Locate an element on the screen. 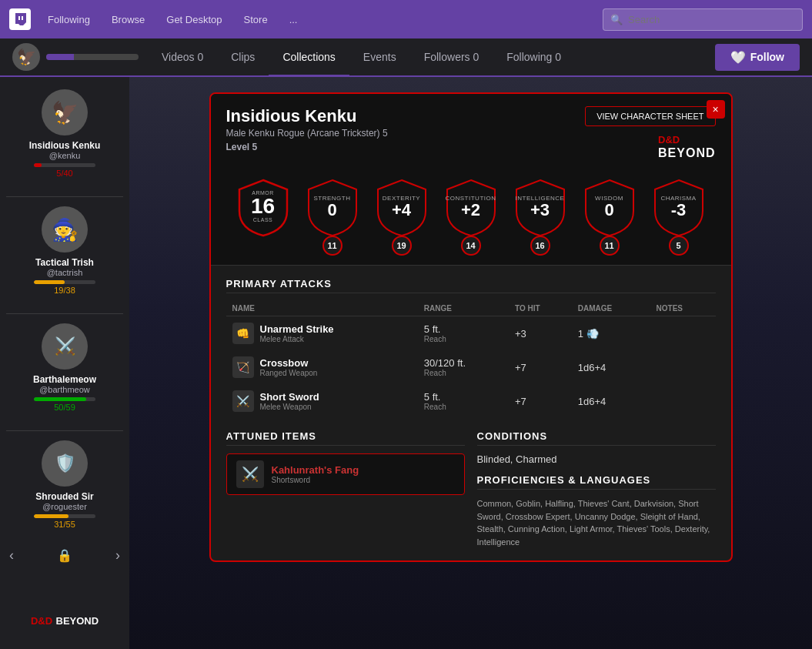 Image resolution: width=812 pixels, height=649 pixels. nav-desktop: Get Desktop is located at coordinates (194, 20).